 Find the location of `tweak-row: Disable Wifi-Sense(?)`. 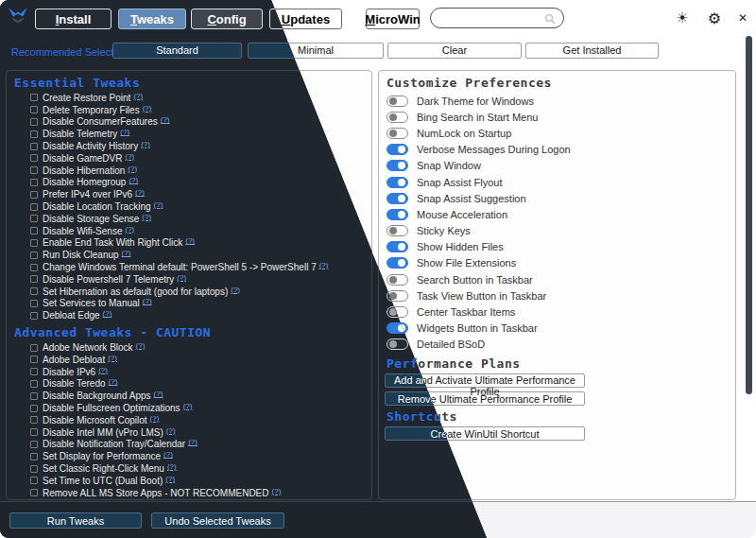

tweak-row: Disable Wifi-Sense(?) is located at coordinates (189, 231).